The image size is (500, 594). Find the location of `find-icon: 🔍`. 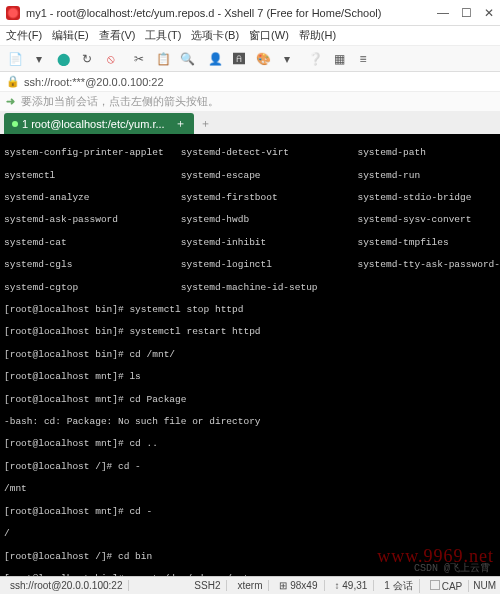

find-icon: 🔍 is located at coordinates (187, 59).